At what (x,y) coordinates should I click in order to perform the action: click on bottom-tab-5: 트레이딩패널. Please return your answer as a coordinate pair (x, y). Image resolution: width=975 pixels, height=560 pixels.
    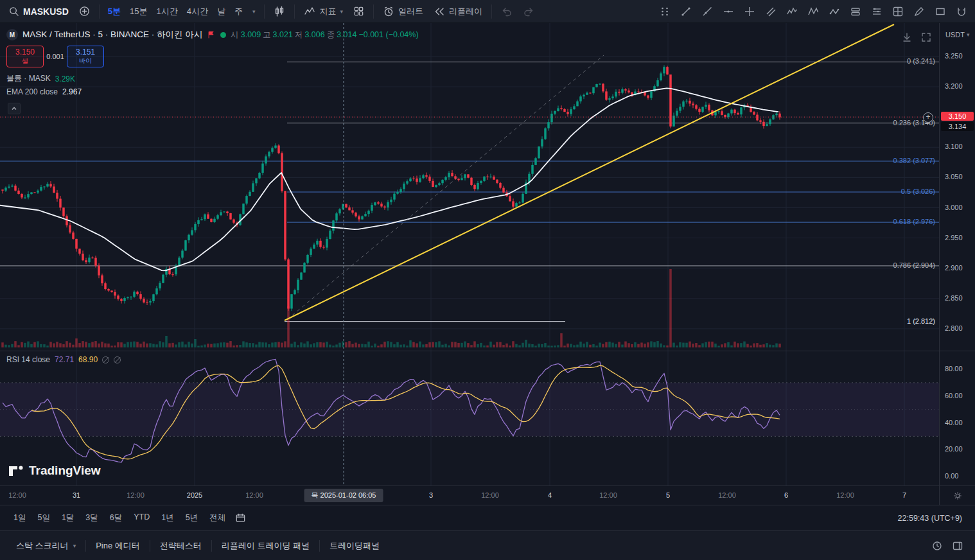
    Looking at the image, I should click on (355, 546).